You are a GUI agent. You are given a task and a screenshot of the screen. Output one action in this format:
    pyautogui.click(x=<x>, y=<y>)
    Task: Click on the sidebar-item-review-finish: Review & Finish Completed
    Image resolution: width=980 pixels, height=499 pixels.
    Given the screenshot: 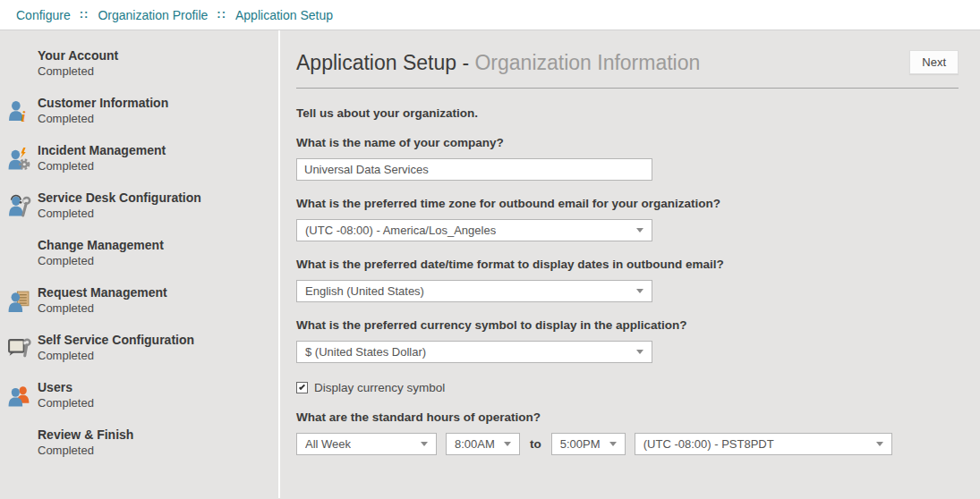 What is the action you would take?
    pyautogui.click(x=140, y=443)
    